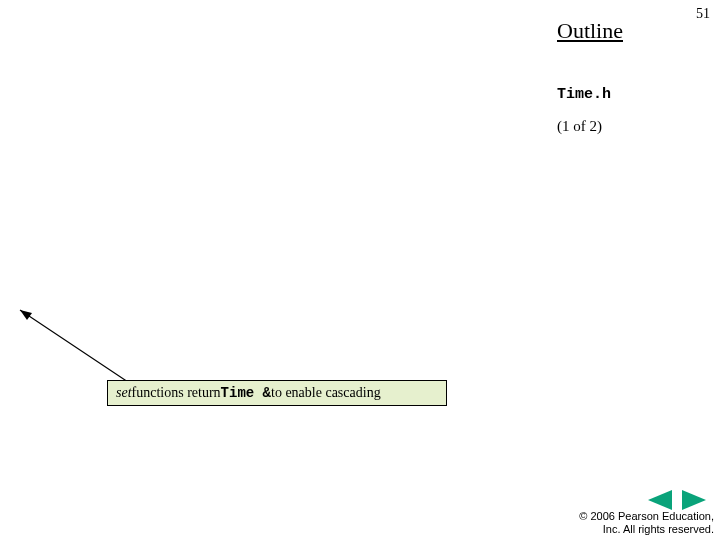 Image resolution: width=720 pixels, height=540 pixels. What do you see at coordinates (677, 500) in the screenshot?
I see `nav-controls` at bounding box center [677, 500].